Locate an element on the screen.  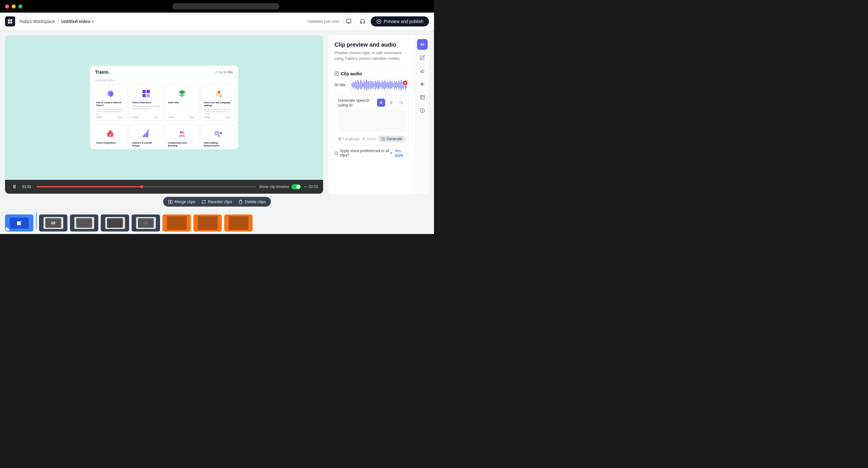
video-card-5: Trainn Integrations is located at coordinates (111, 137).